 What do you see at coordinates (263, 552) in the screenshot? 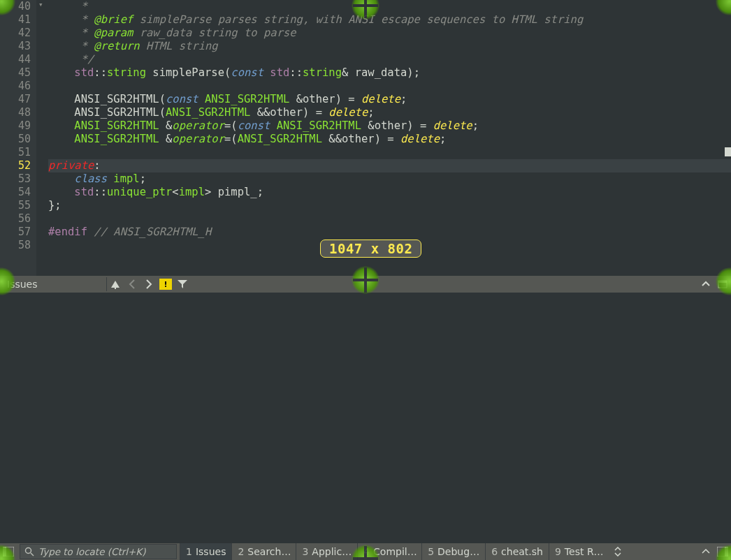
I see `output-tab-search: 2Search…` at bounding box center [263, 552].